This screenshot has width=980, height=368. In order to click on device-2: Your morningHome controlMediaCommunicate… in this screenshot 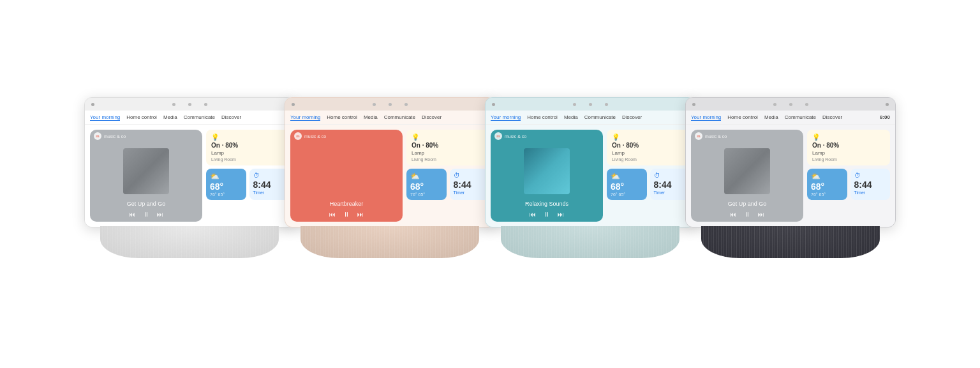, I will do `click(390, 178)`.